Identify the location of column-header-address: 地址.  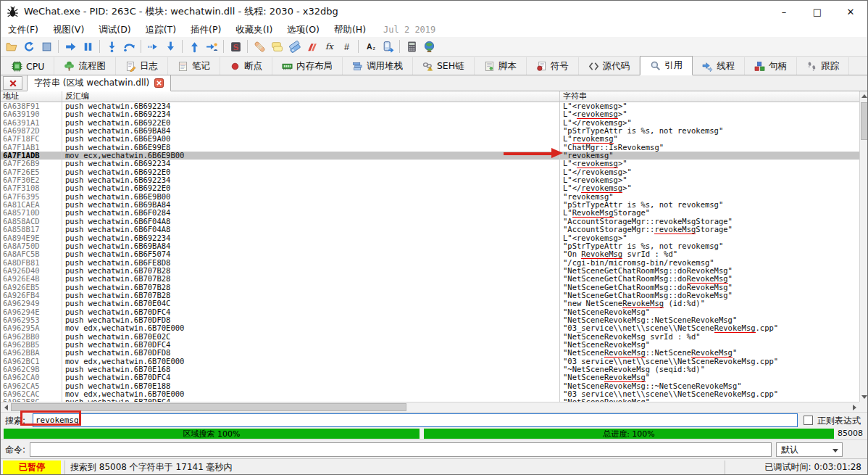
(32, 96).